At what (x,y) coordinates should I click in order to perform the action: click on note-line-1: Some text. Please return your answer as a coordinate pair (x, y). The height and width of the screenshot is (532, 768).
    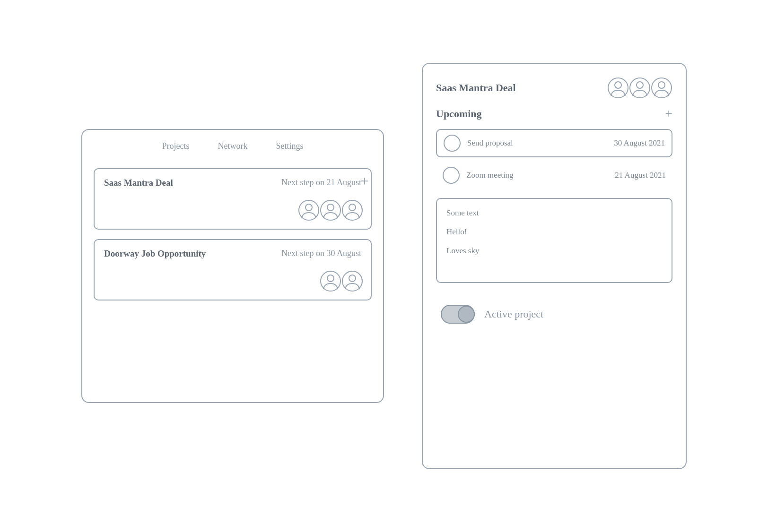
    Looking at the image, I should click on (554, 213).